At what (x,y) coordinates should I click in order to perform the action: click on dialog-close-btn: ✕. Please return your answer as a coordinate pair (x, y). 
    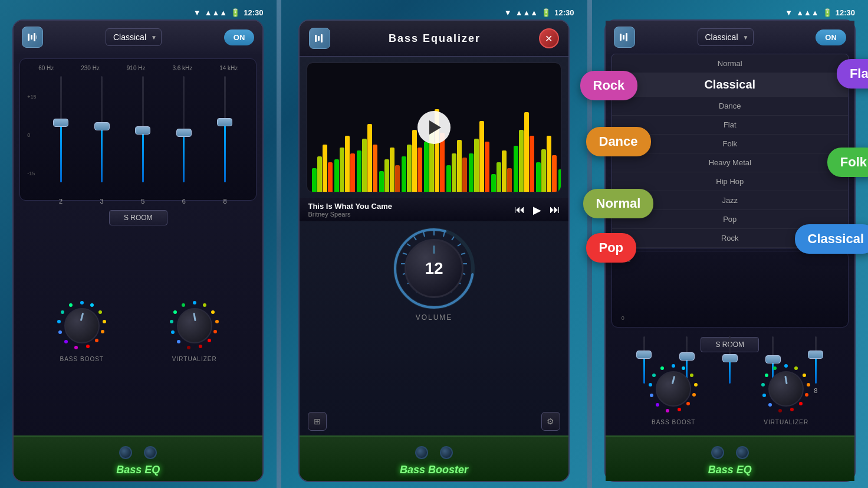
    Looking at the image, I should click on (549, 38).